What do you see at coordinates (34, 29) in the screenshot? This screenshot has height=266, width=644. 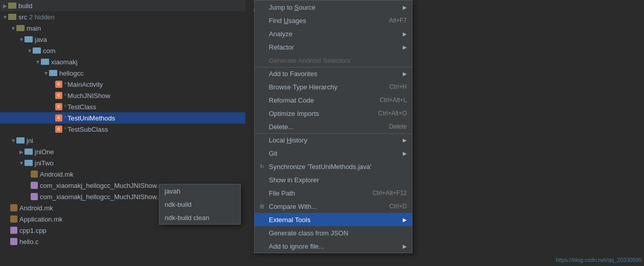 I see `tree-label-main: main` at bounding box center [34, 29].